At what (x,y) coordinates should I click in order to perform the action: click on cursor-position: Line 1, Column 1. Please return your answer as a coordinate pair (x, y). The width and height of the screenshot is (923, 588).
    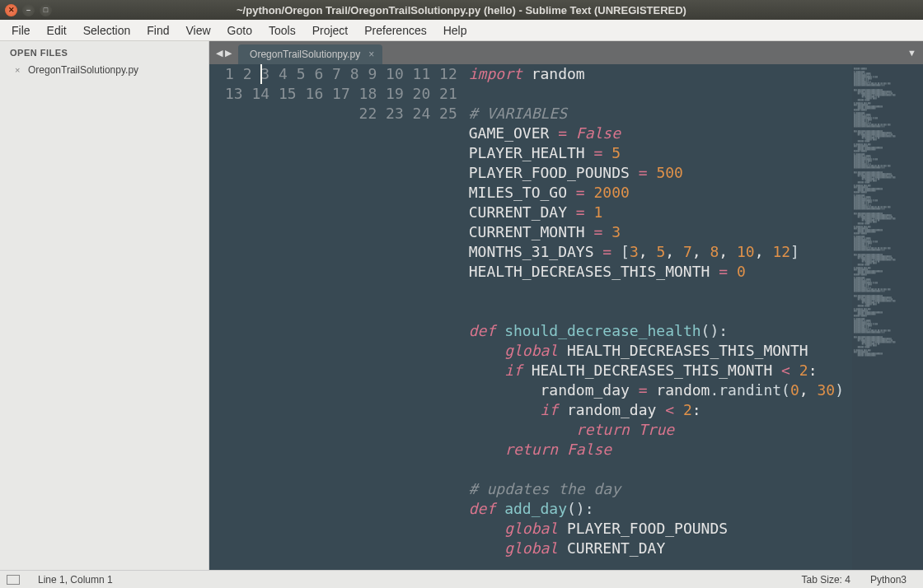
    Looking at the image, I should click on (76, 580).